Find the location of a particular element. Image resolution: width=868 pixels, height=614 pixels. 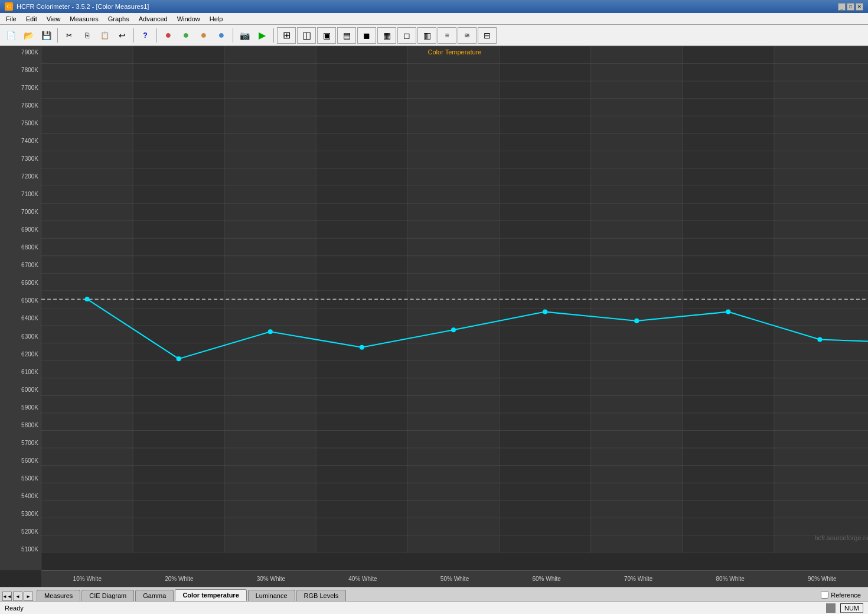

chart-view-7: ◻ is located at coordinates (407, 35).